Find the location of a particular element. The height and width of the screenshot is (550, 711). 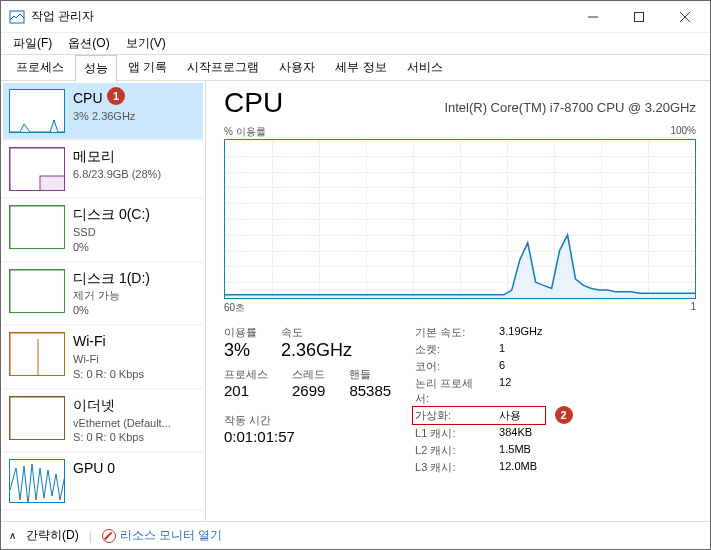

graph-y-max: 100% is located at coordinates (683, 132).